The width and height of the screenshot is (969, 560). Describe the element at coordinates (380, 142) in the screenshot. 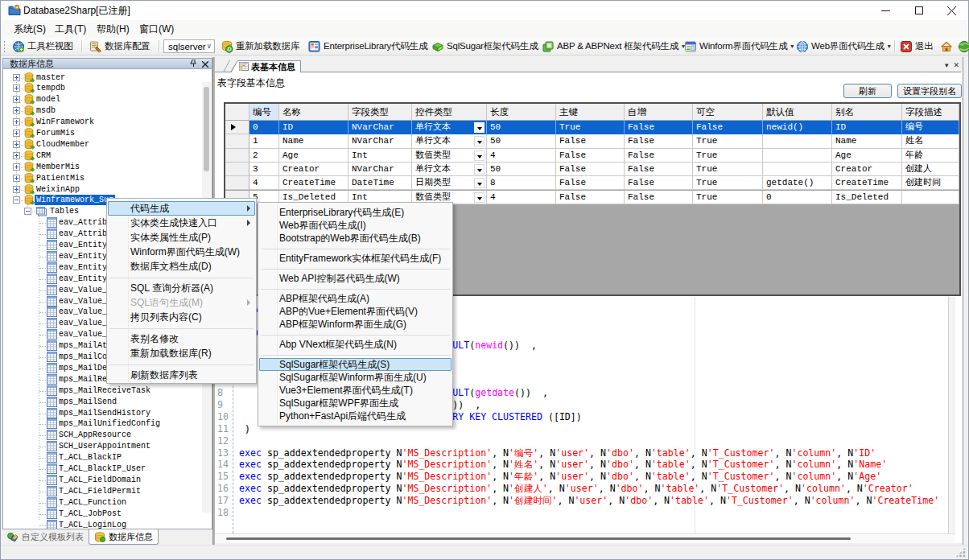

I see `grid-cell: NVarChar` at that location.